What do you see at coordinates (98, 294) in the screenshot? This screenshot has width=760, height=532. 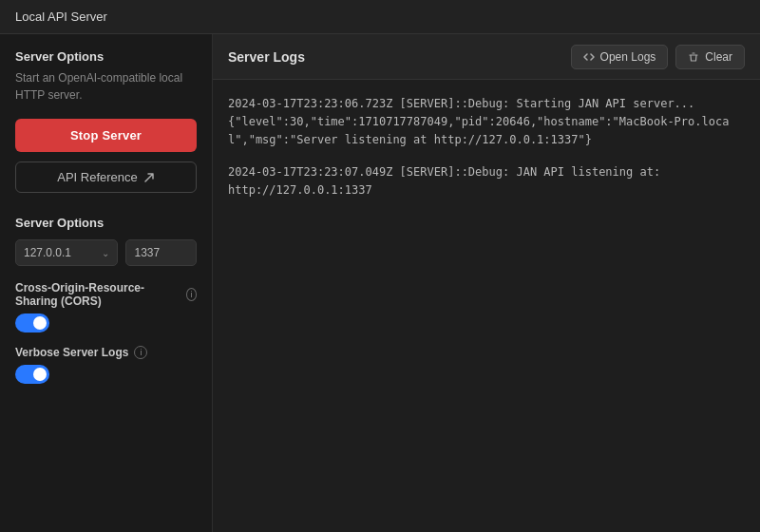 I see `cors-label: Cross-Origin-Resource-Sharing (CORS)` at bounding box center [98, 294].